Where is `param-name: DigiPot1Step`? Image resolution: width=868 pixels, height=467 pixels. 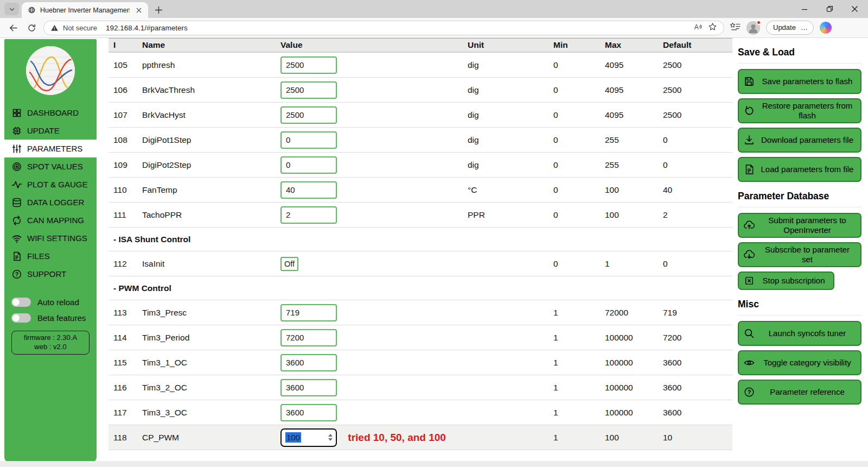
param-name: DigiPot1Step is located at coordinates (212, 140).